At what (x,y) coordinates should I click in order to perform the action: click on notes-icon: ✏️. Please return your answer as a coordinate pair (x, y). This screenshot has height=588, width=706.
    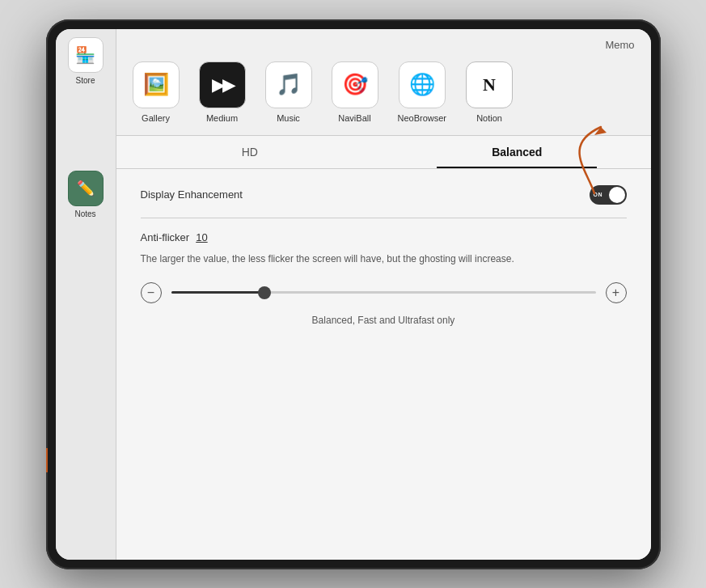
    Looking at the image, I should click on (86, 188).